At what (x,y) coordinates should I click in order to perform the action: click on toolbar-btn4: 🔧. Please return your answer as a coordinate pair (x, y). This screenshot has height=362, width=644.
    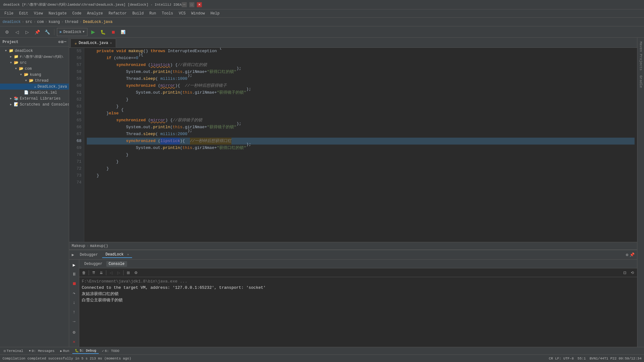
    Looking at the image, I should click on (47, 32).